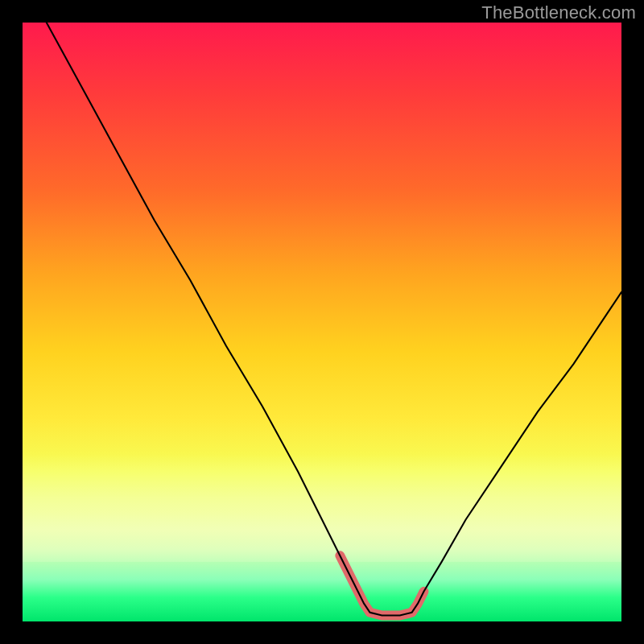 This screenshot has width=644, height=644. Describe the element at coordinates (382, 585) in the screenshot. I see `optimal-range-highlight` at that location.